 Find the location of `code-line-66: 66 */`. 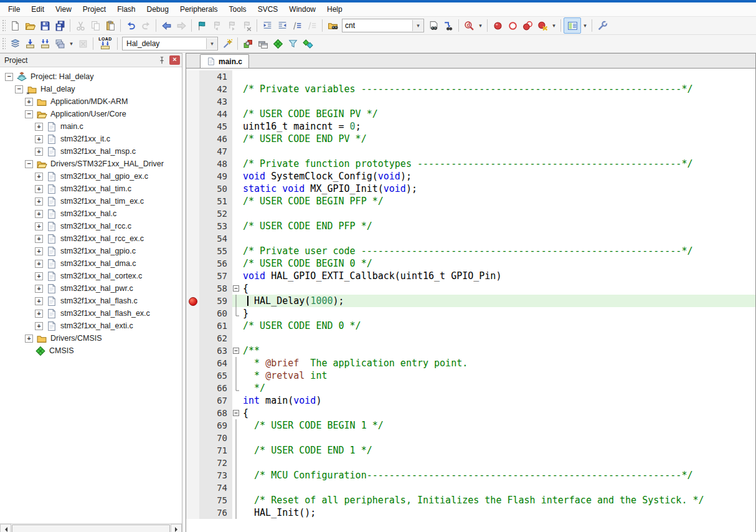

code-line-66: 66 */ is located at coordinates (471, 388).